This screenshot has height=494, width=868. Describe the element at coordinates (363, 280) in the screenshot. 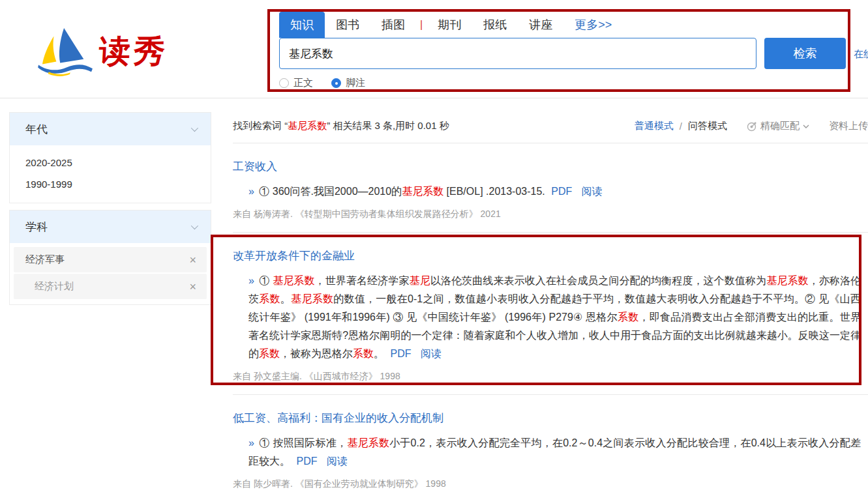

I see `text-segment: ，世界著名经济学家` at that location.